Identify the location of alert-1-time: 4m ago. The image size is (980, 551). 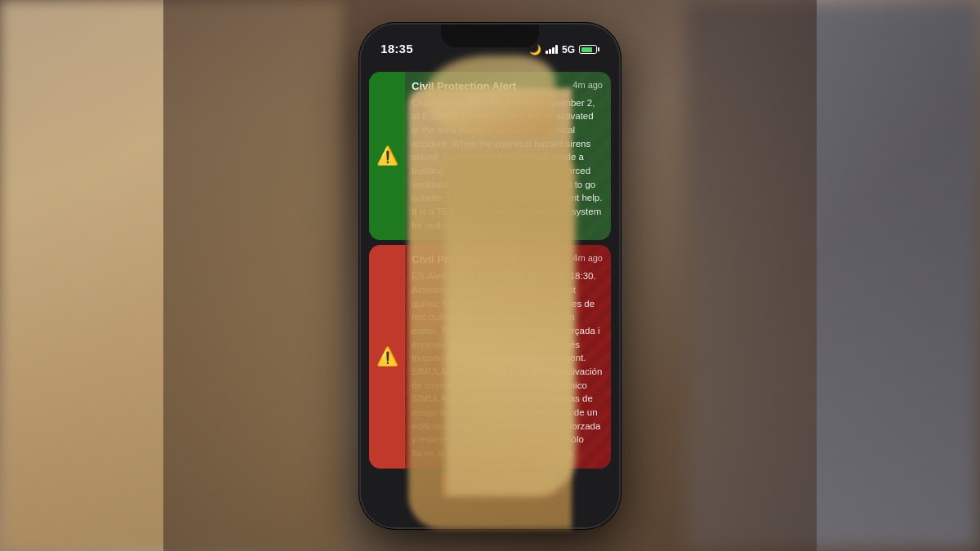
(588, 85).